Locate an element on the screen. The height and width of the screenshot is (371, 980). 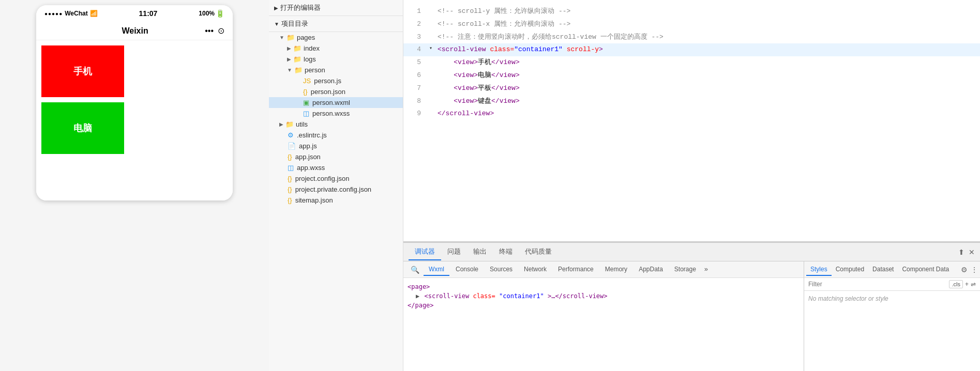
project-header: ▼ 项目目录 is located at coordinates (336, 24).